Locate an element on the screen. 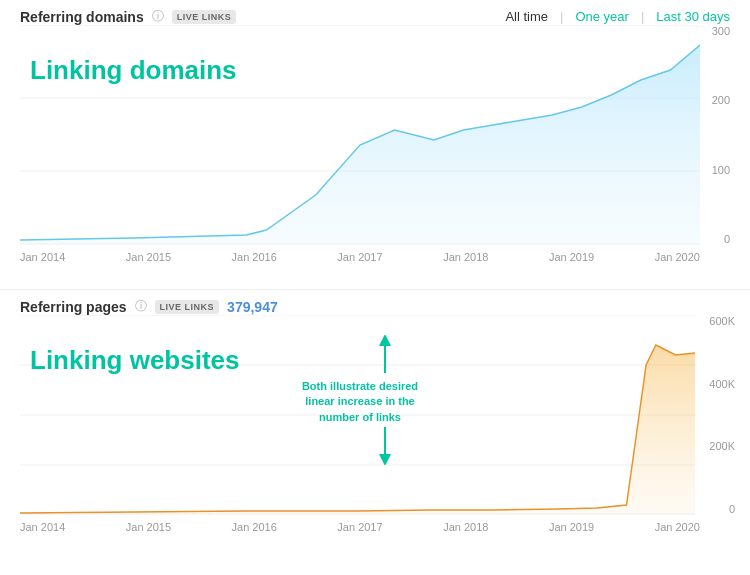  live-links-badge-bottom: LIVE LINKS is located at coordinates (188, 307).